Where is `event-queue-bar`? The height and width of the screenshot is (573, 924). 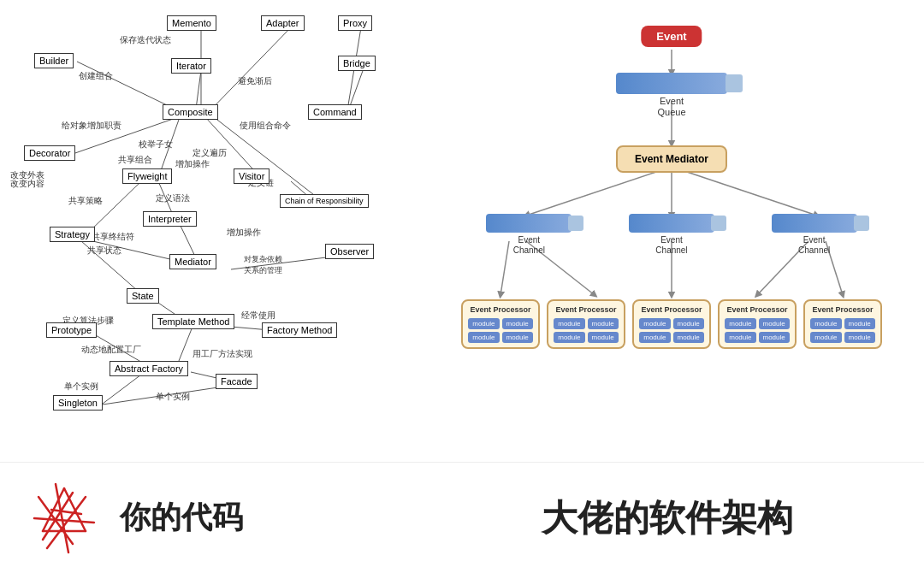
event-queue-bar is located at coordinates (672, 84).